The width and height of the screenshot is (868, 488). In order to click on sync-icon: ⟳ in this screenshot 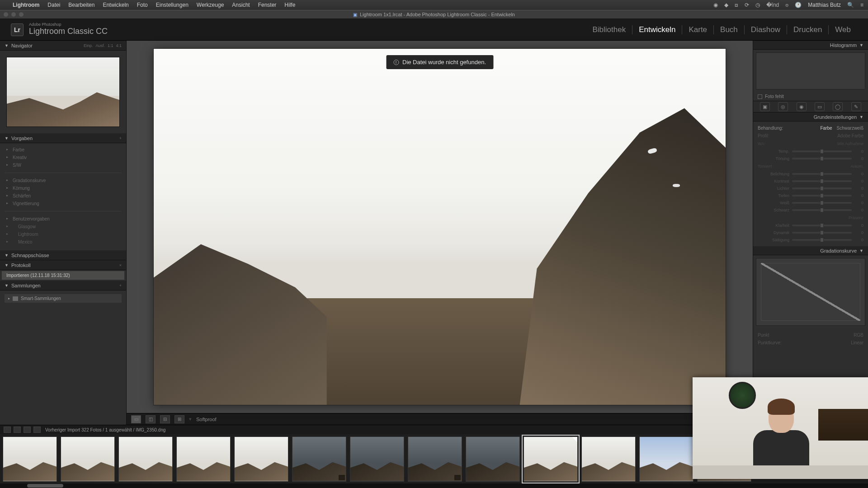, I will do `click(747, 5)`.